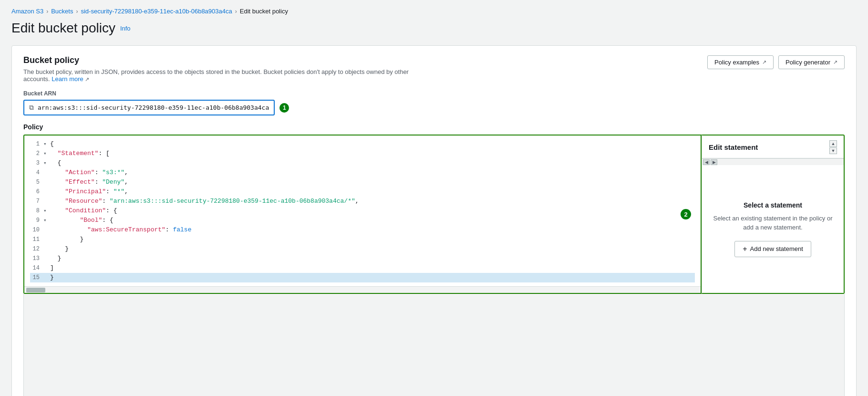  Describe the element at coordinates (47, 211) in the screenshot. I see `line-arrow-8: ▾` at that location.